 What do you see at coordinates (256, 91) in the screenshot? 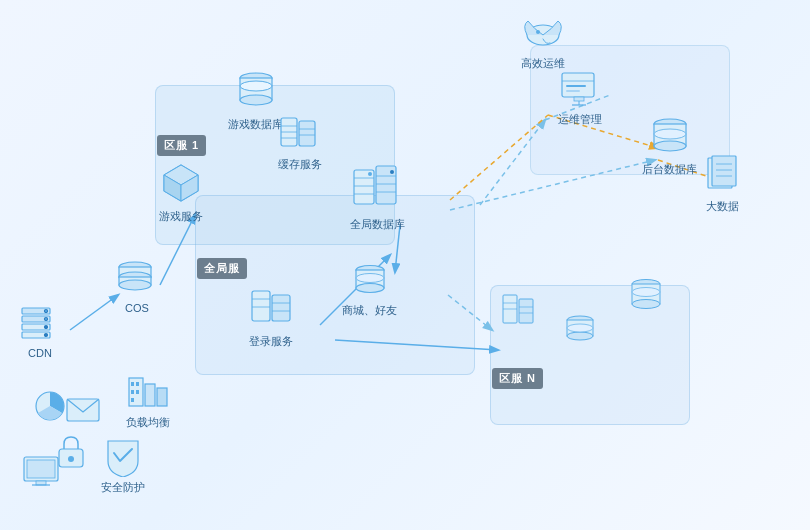
I see `game-db-icon` at bounding box center [256, 91].